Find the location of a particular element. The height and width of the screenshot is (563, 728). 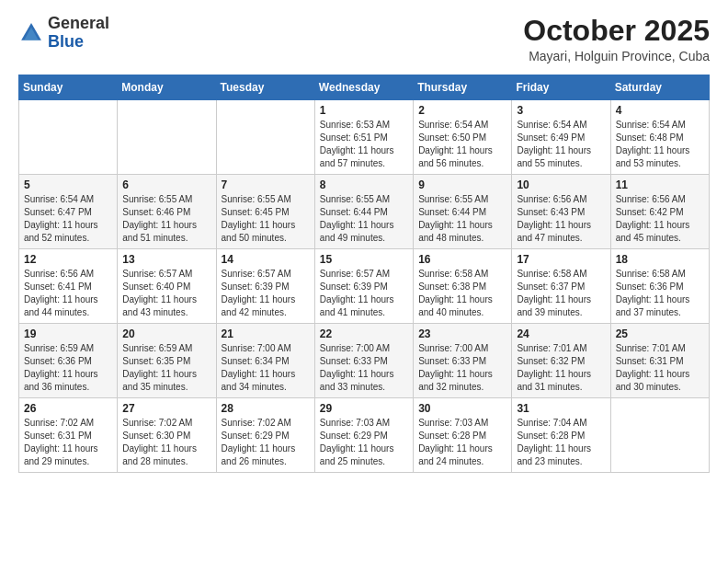

day-info: Sunrise: 6:57 AM Sunset: 6:39 PM Dayligh… is located at coordinates (266, 293).